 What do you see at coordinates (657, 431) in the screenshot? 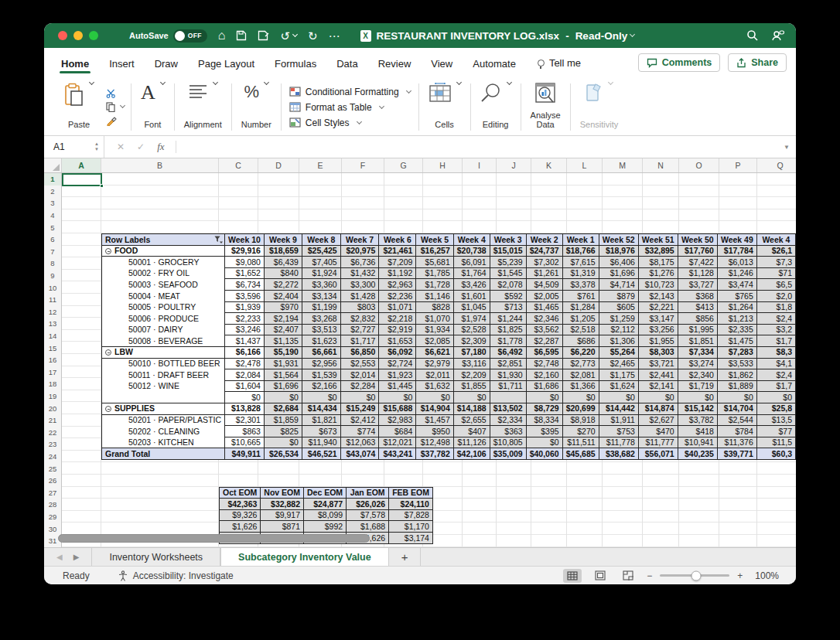
I see `cell: $470` at bounding box center [657, 431].